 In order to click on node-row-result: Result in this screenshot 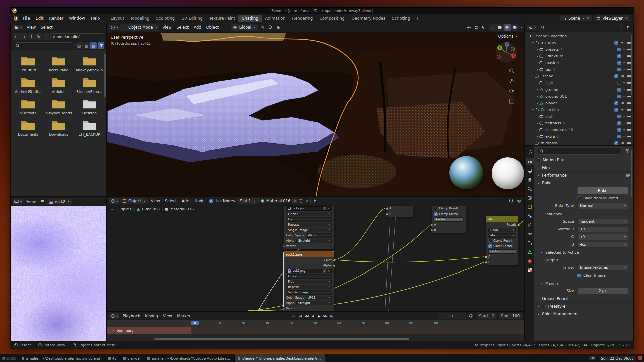, I will do `click(502, 225)`.